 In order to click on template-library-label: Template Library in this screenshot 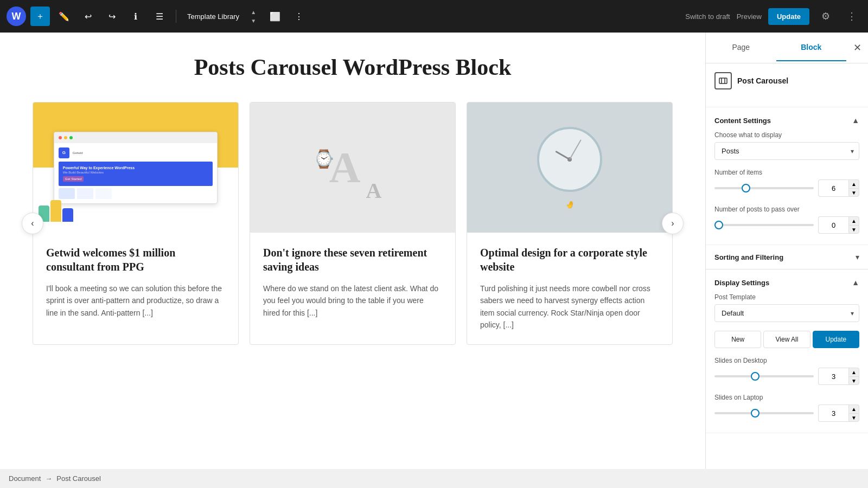, I will do `click(213, 16)`.